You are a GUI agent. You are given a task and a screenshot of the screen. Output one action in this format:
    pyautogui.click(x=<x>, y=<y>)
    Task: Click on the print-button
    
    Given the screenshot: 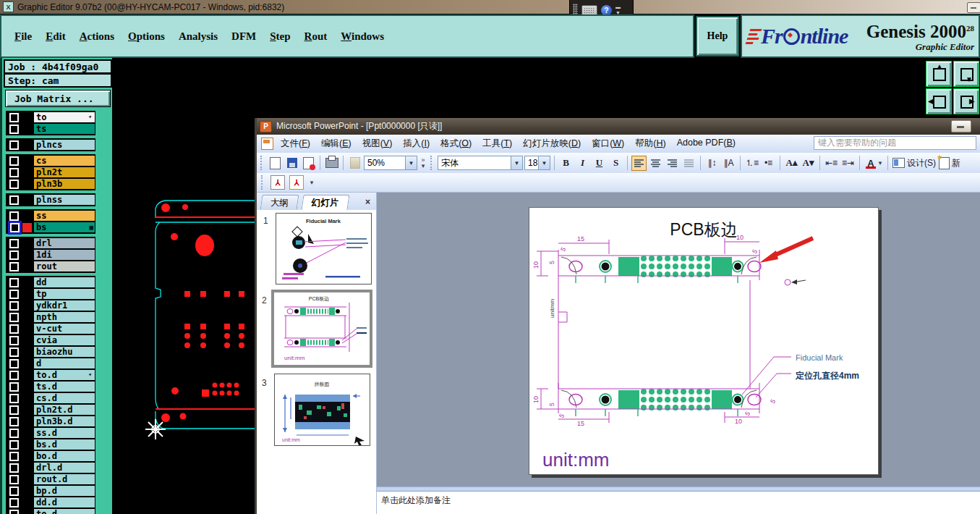 What is the action you would take?
    pyautogui.click(x=331, y=164)
    